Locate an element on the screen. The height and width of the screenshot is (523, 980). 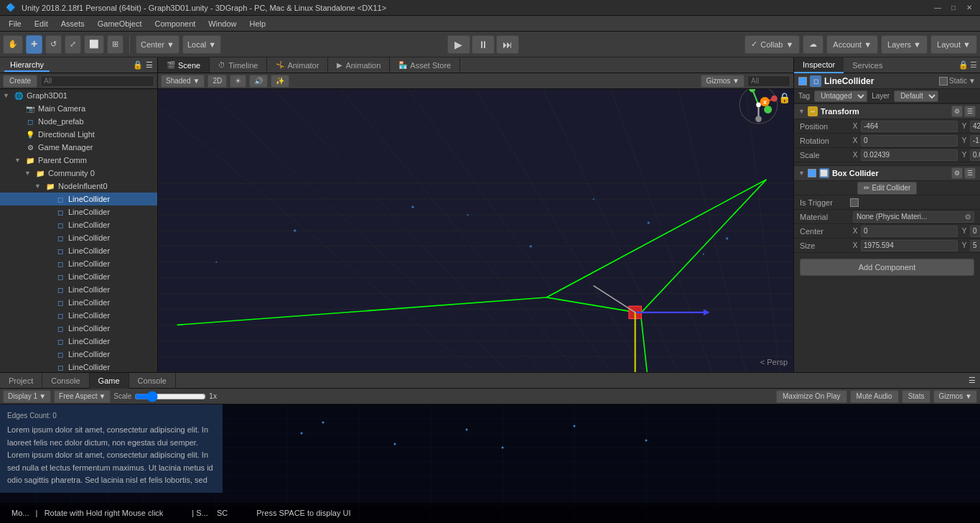
menu-window: Window is located at coordinates (223, 24).